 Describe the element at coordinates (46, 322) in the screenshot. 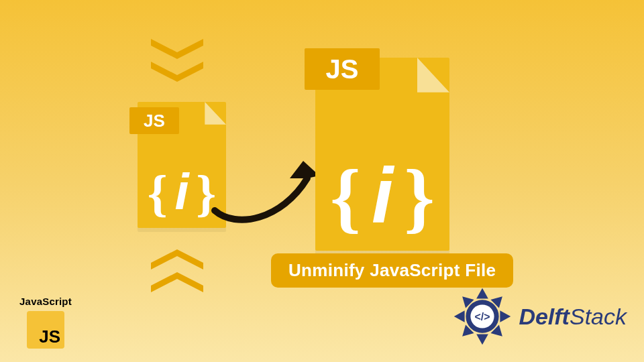

I see `javascript-mascot: JavaScript JS` at that location.